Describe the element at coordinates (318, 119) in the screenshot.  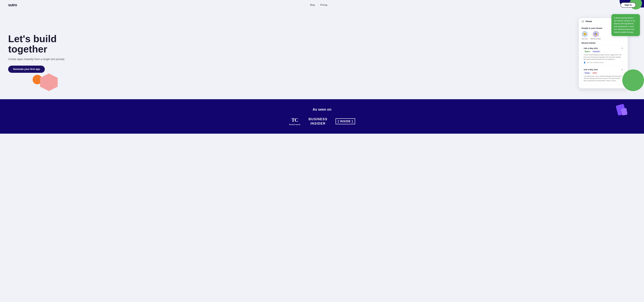
I see `bi-line1: BUSINESS` at that location.